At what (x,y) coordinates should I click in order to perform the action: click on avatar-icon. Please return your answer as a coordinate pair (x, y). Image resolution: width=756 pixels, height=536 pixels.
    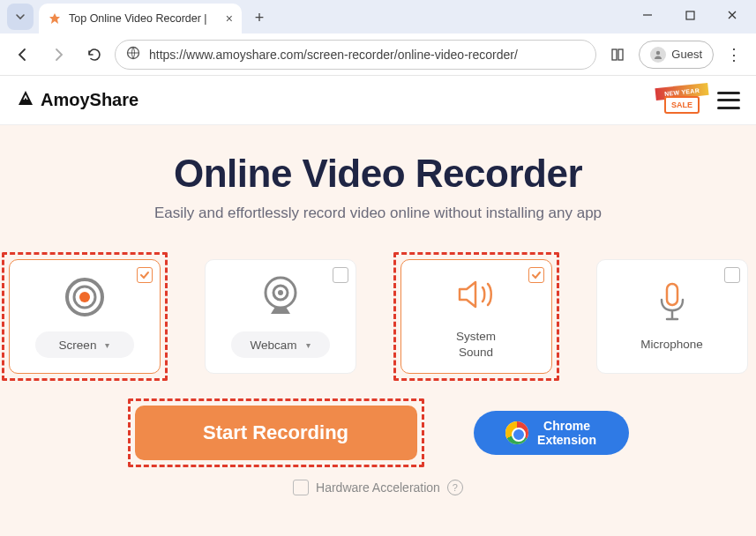
    Looking at the image, I should click on (658, 55).